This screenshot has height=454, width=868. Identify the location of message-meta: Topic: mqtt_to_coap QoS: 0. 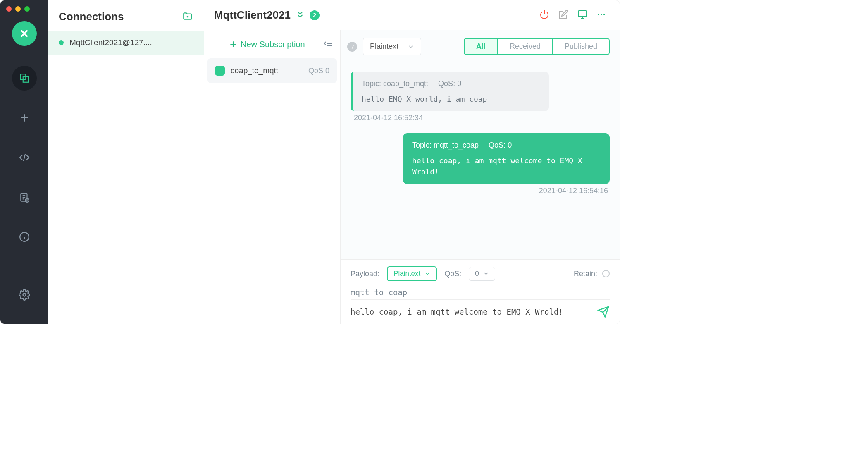
(506, 146).